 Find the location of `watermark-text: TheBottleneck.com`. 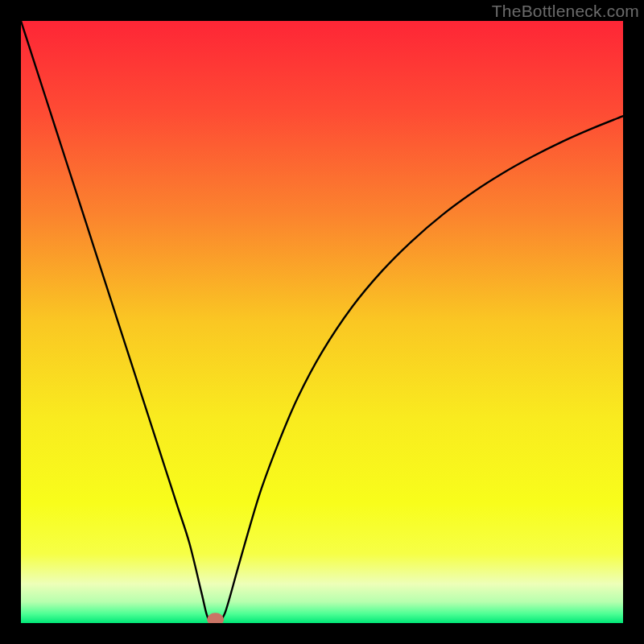

watermark-text: TheBottleneck.com is located at coordinates (565, 11).